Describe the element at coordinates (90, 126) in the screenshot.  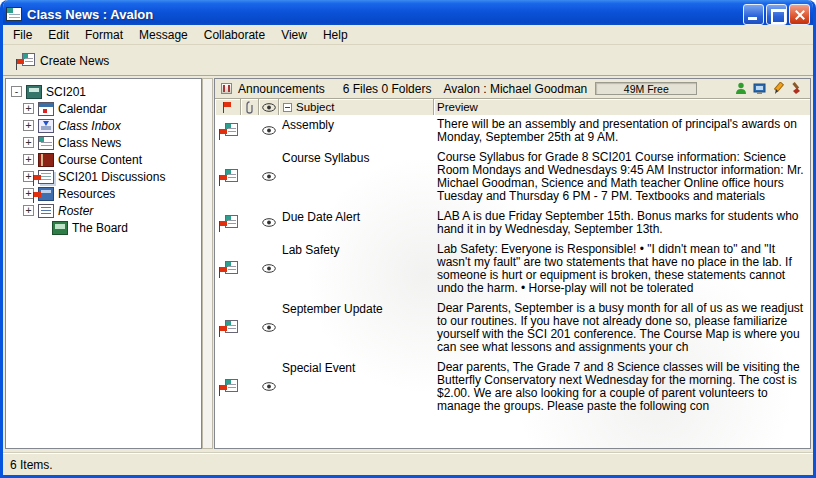
I see `tree-item-label: Class Inbox` at that location.